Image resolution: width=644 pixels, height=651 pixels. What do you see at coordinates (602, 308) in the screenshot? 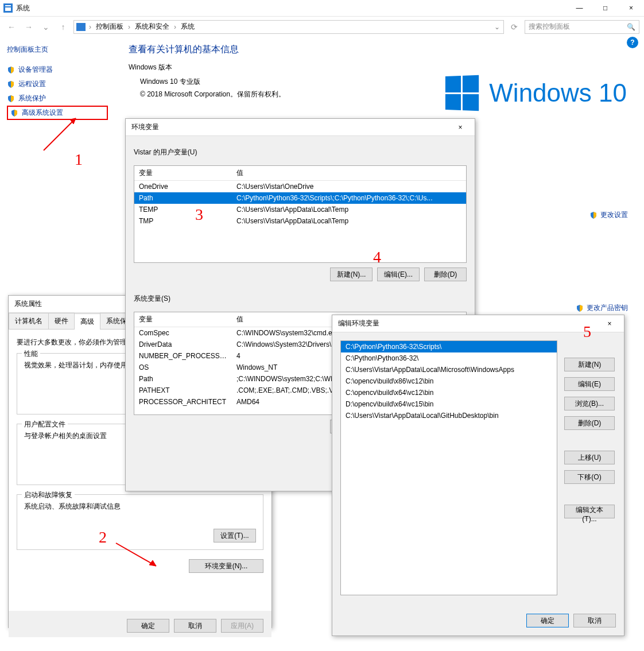
I see `change-product-key-link: 更改产品密钥` at bounding box center [602, 308].